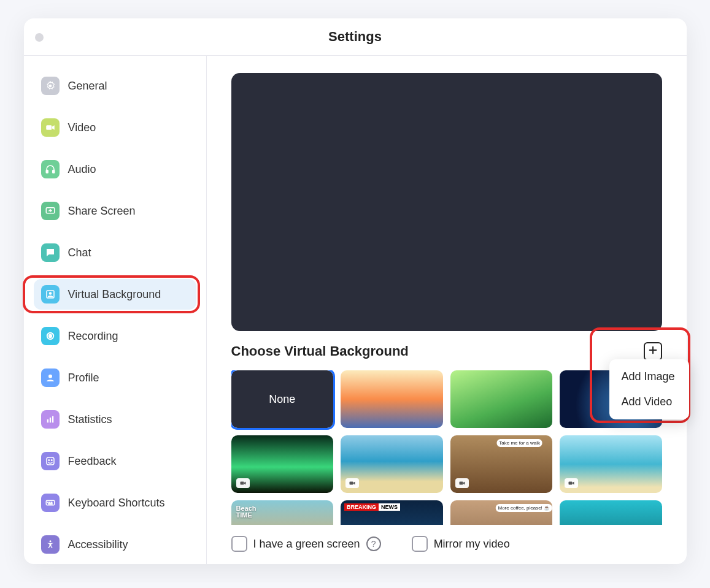  Describe the element at coordinates (93, 336) in the screenshot. I see `sidebar-item-label: Recording` at that location.